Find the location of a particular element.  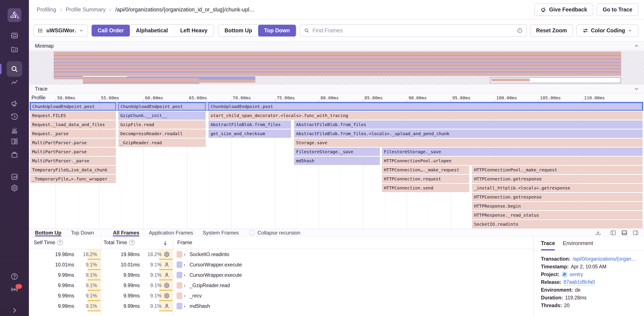

minimap-viewport is located at coordinates (556, 80).